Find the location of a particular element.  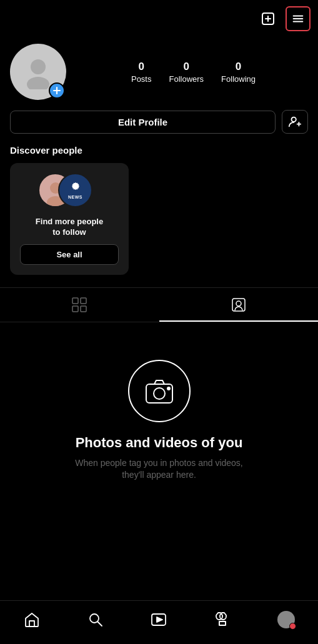

nav-profile is located at coordinates (286, 620).